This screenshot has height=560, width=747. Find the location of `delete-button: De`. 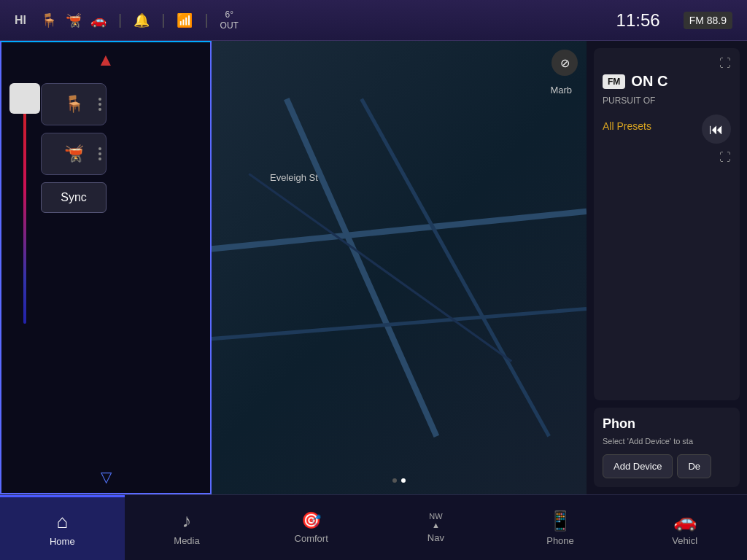

delete-button: De is located at coordinates (694, 467).